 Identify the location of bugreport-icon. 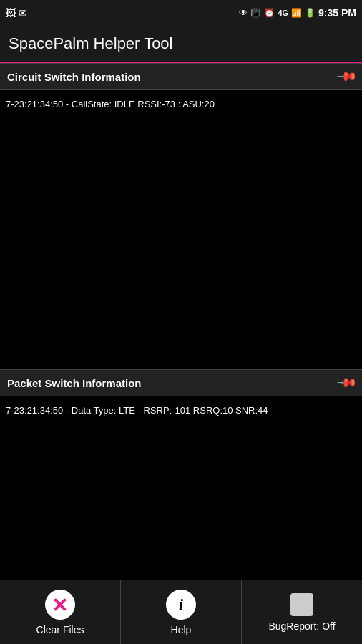
(302, 605).